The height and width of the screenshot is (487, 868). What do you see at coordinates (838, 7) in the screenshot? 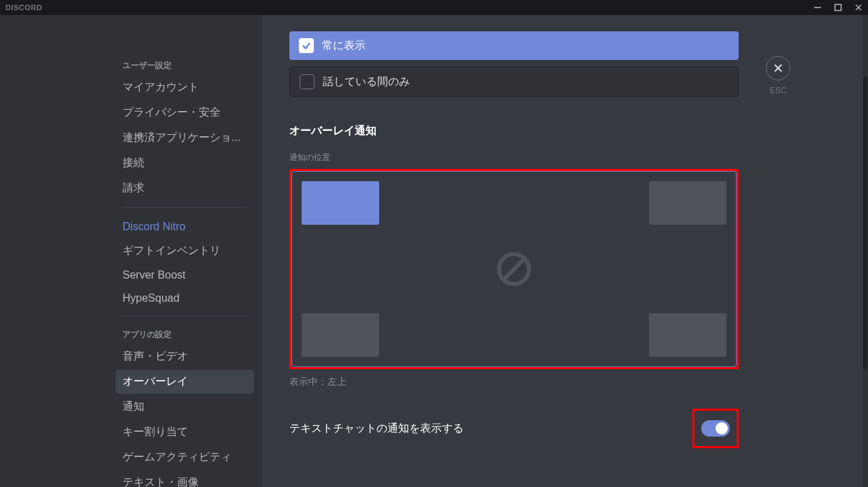
I see `window-controls` at bounding box center [838, 7].